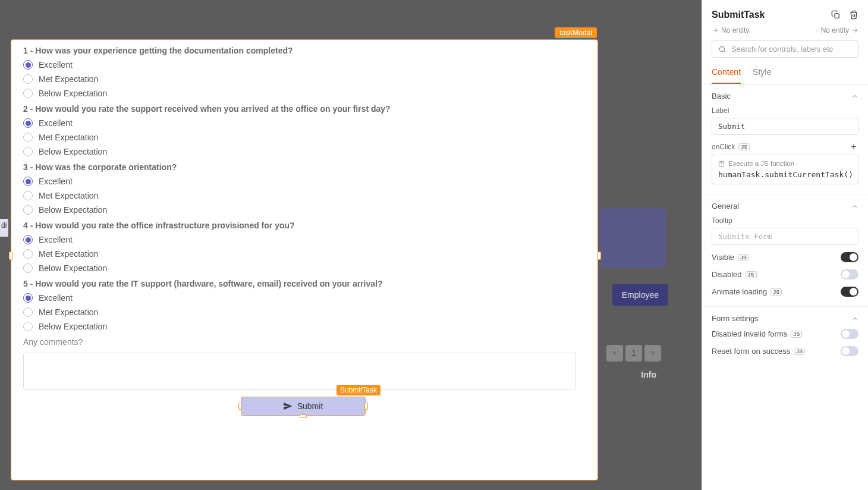 This screenshot has height=490, width=868. What do you see at coordinates (730, 30) in the screenshot?
I see `entity-left-link: No entity` at bounding box center [730, 30].